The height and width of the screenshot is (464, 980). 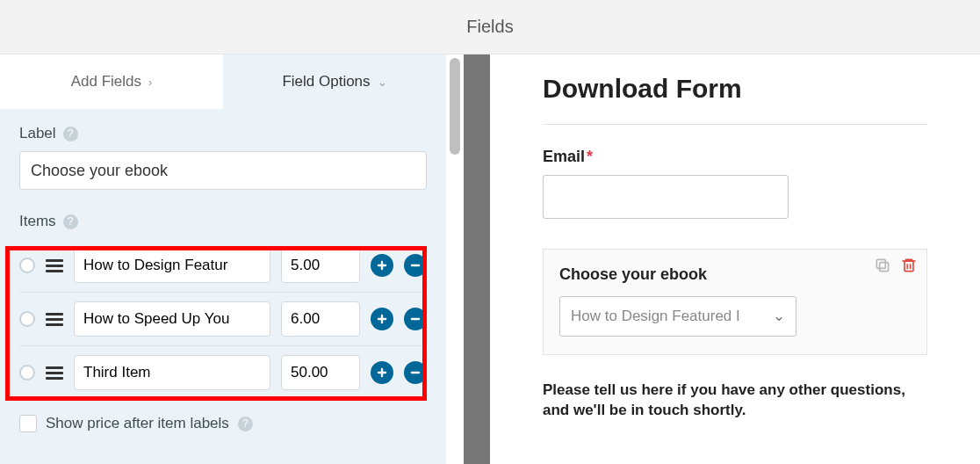 What do you see at coordinates (223, 170) in the screenshot?
I see `label-input` at bounding box center [223, 170].